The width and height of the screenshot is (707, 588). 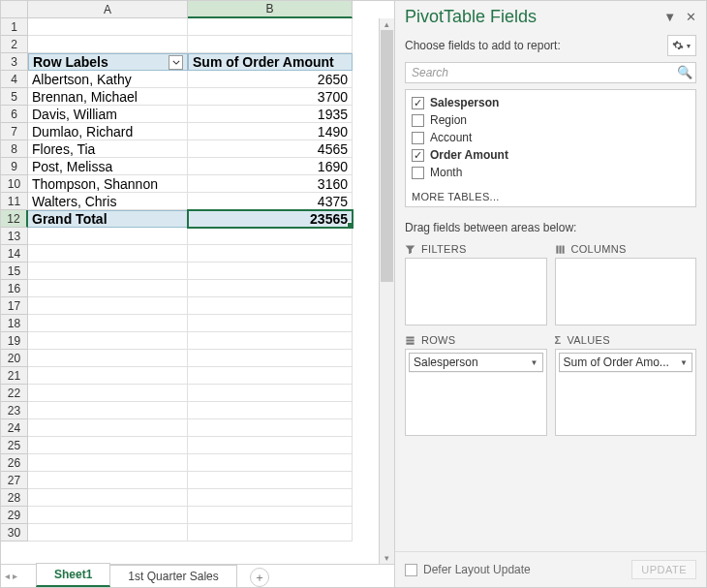 What do you see at coordinates (15, 463) in the screenshot?
I see `row-header-26: 26` at bounding box center [15, 463].